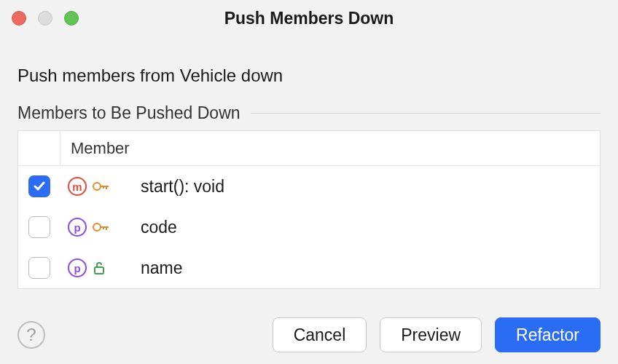  Describe the element at coordinates (370, 227) in the screenshot. I see `member-label: code` at that location.